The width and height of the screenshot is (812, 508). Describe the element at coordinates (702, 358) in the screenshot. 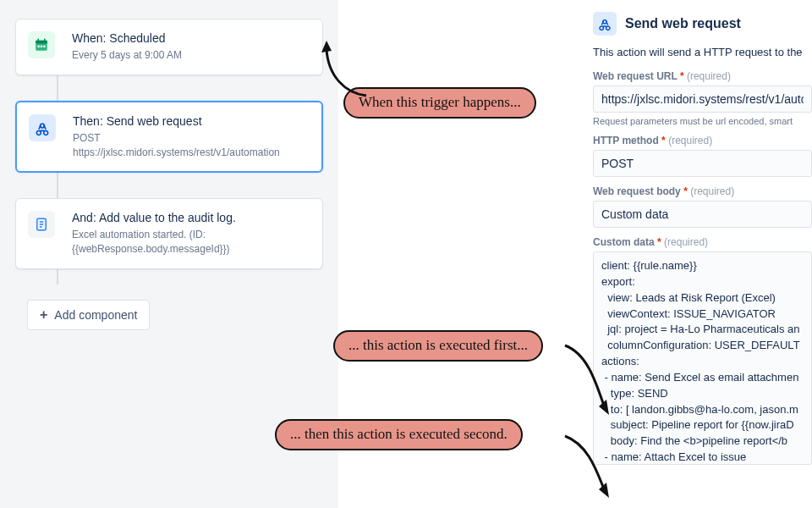

I see `custom-data-textarea: client: {{rule.name}} export: view: Lead…` at that location.